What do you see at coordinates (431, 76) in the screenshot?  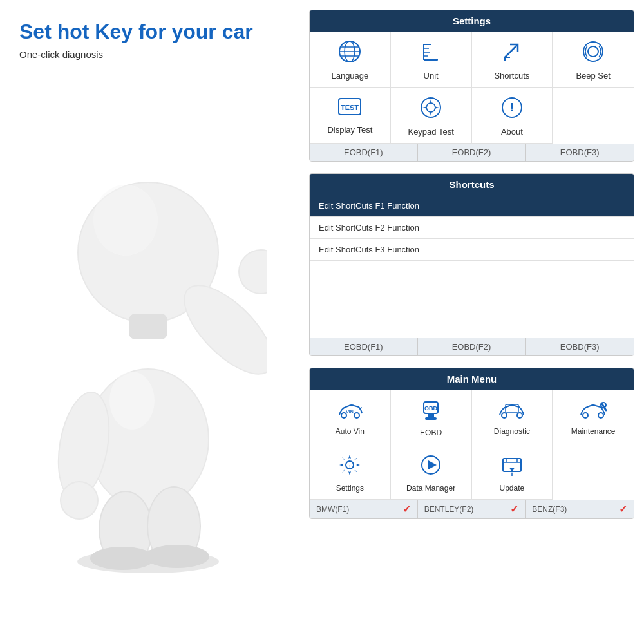 I see `unit-label: Unit` at bounding box center [431, 76].